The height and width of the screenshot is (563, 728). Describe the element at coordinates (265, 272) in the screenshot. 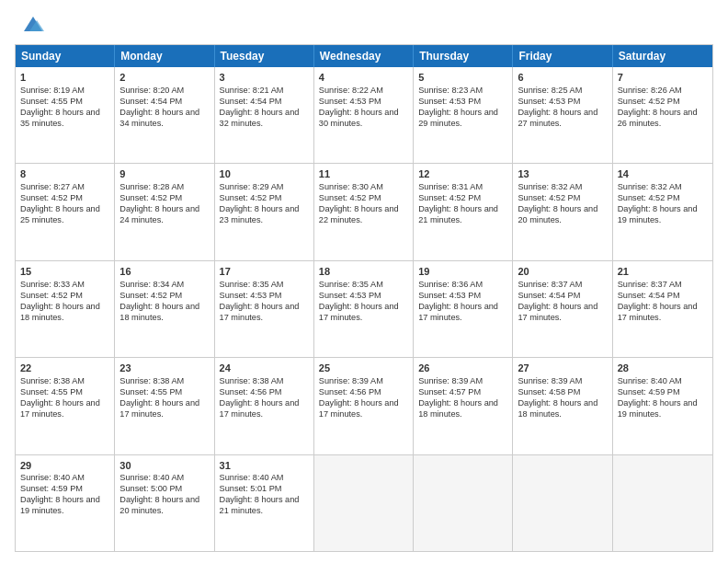

I see `day-number: 17` at that location.